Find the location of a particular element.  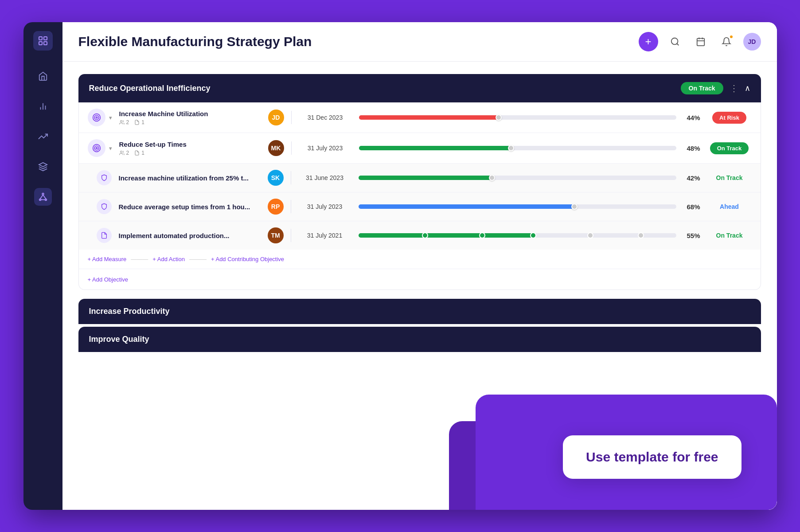

measure-title: Increase machine utilization from 25% t.… is located at coordinates (185, 178).